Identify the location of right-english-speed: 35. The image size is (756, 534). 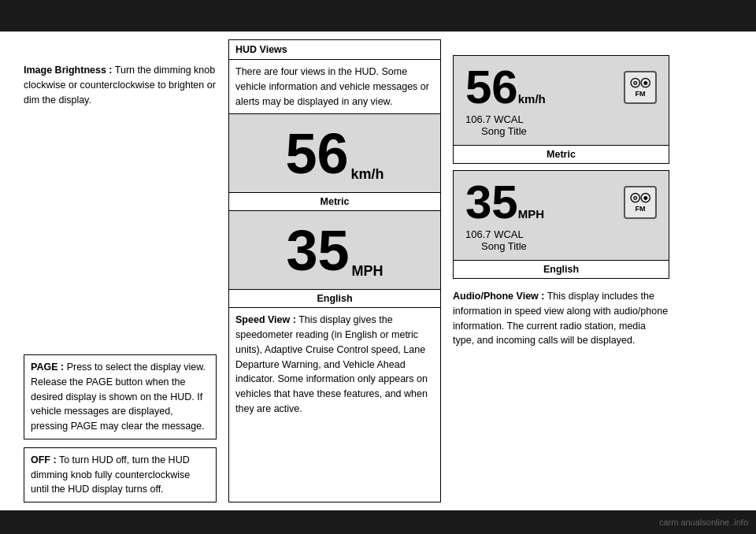
(491, 202).